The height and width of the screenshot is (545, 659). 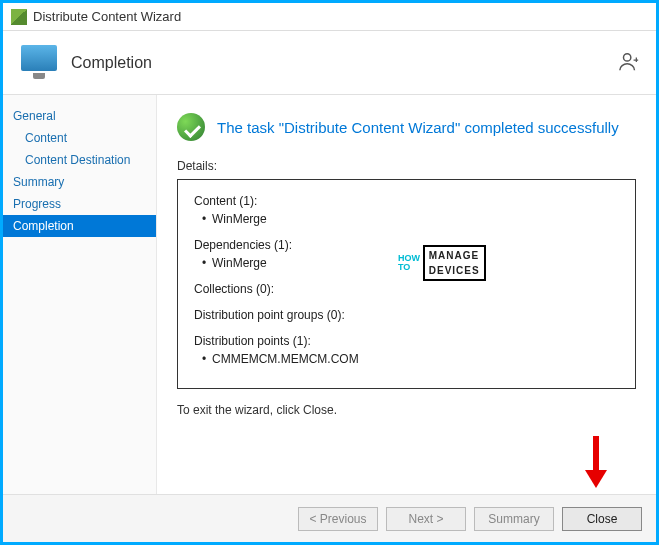 What do you see at coordinates (406, 410) in the screenshot?
I see `exit-instruction: To exit the wizard, click Close.` at bounding box center [406, 410].